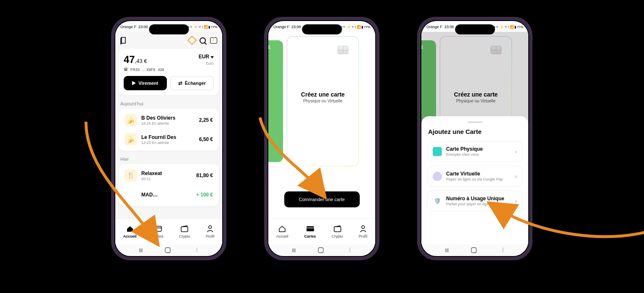  Describe the element at coordinates (135, 70) in the screenshot. I see `iban-part1: FR33` at that location.